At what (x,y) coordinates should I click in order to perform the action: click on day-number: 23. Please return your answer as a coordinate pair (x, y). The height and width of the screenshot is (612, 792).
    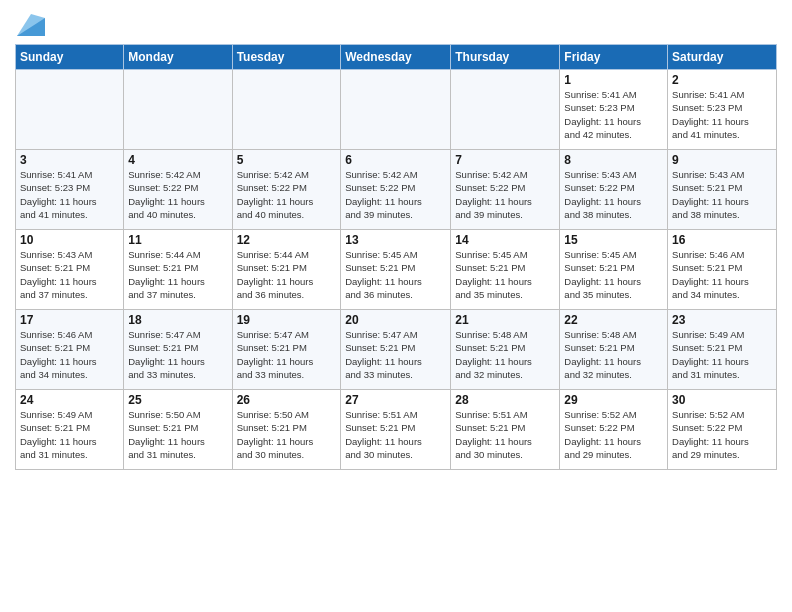
    Looking at the image, I should click on (722, 320).